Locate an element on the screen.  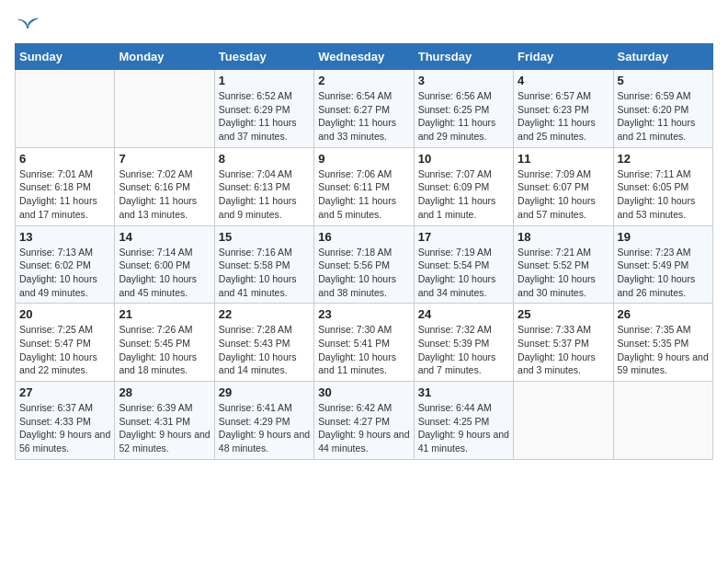
weekday-header-monday: Monday is located at coordinates (165, 57).